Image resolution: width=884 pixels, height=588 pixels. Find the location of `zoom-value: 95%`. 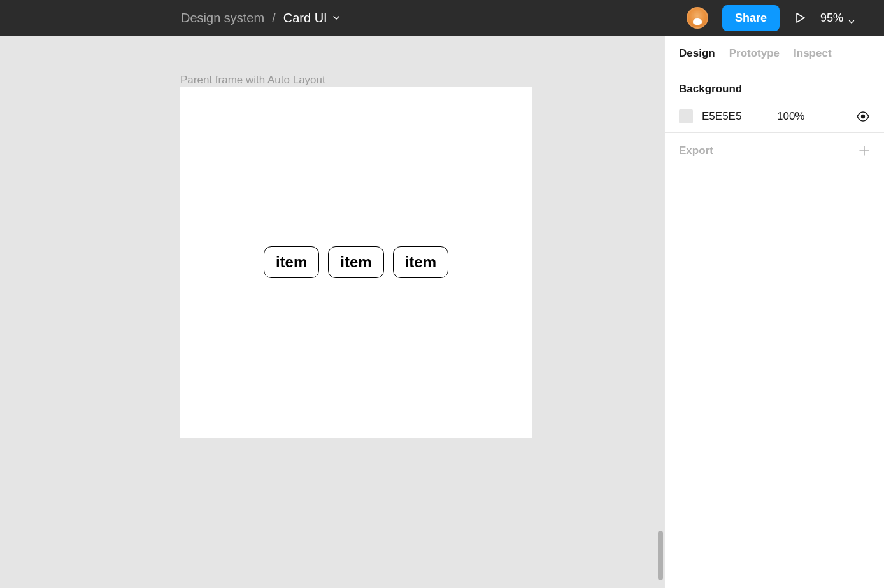

zoom-value: 95% is located at coordinates (832, 18).